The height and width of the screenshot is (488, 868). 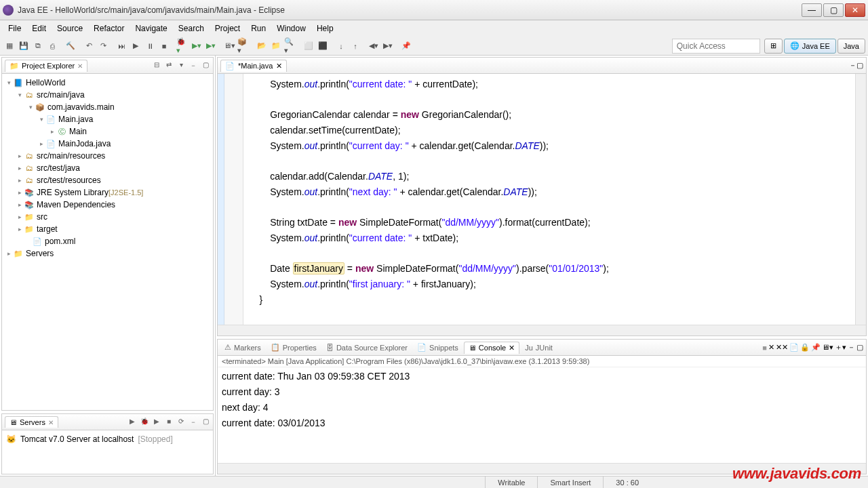 What do you see at coordinates (71, 46) in the screenshot?
I see `build-icon: 🔨` at bounding box center [71, 46].